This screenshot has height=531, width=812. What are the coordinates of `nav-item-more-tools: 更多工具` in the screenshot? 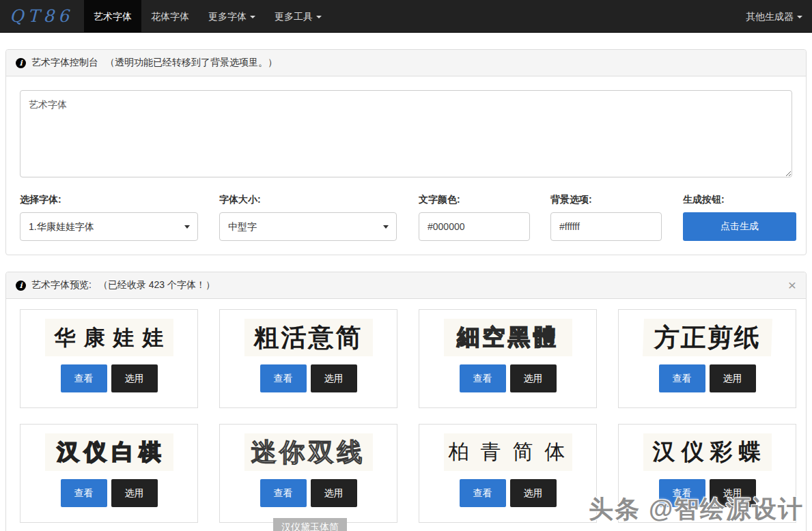 It's located at (298, 16).